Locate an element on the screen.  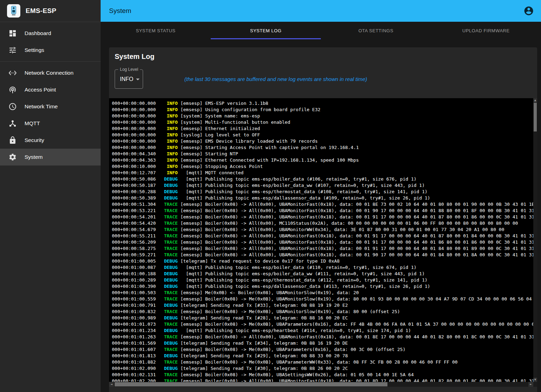
tab-label: SYSTEM LOG is located at coordinates (266, 31).